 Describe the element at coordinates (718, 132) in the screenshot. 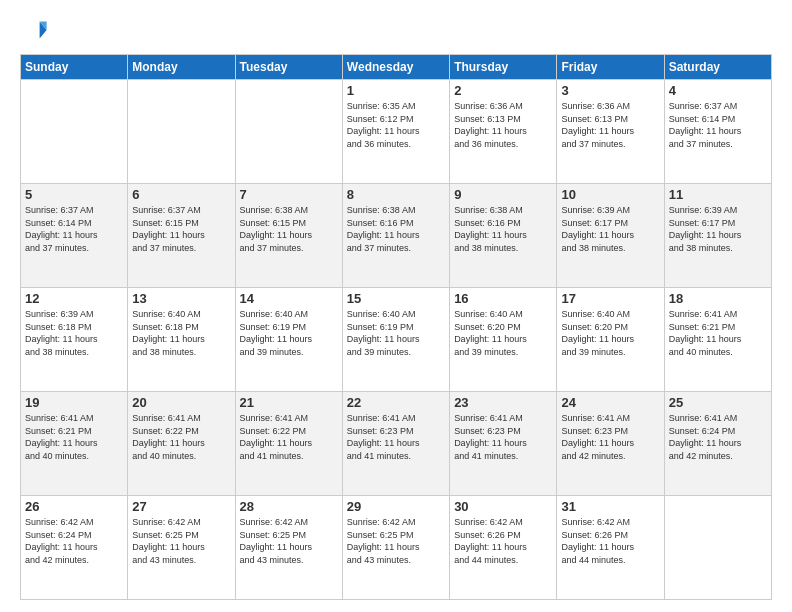

I see `table-row: 4Sunrise: 6:37 AM Sunset: 6:14 PM Daylig…` at that location.